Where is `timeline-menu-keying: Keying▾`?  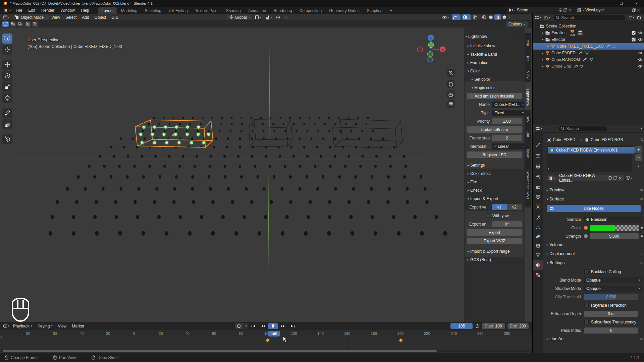
timeline-menu-keying: Keying▾ is located at coordinates (45, 326).